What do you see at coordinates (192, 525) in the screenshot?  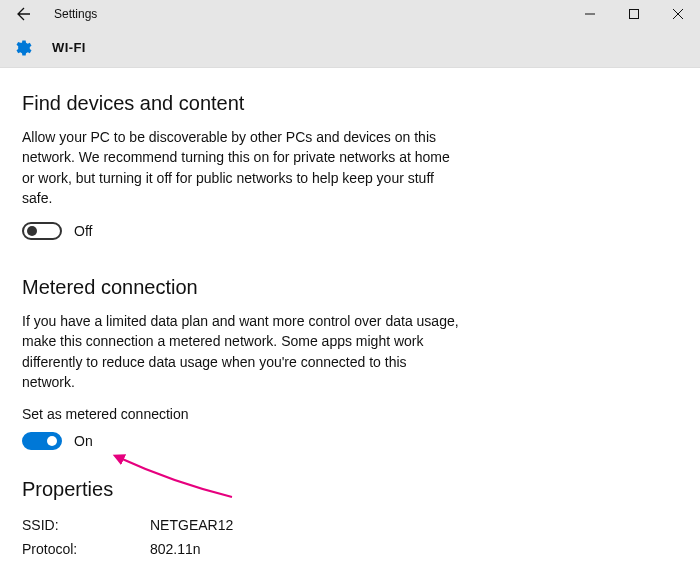 I see `property-value: NETGEAR12` at bounding box center [192, 525].